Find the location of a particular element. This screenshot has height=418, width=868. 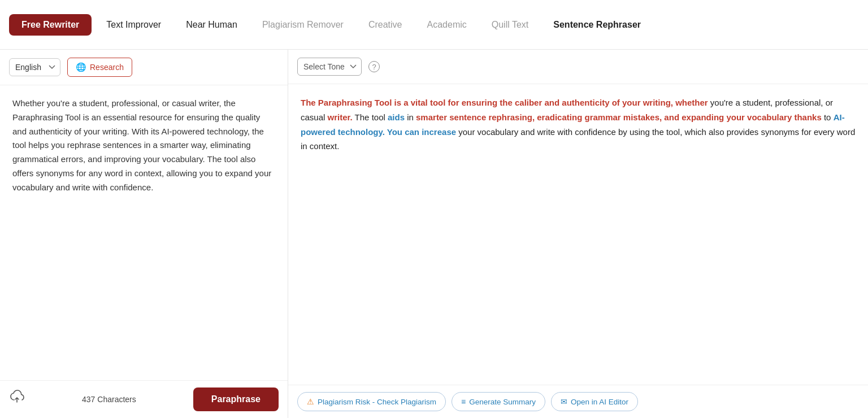

paraphrase-button: Paraphrase is located at coordinates (236, 399).